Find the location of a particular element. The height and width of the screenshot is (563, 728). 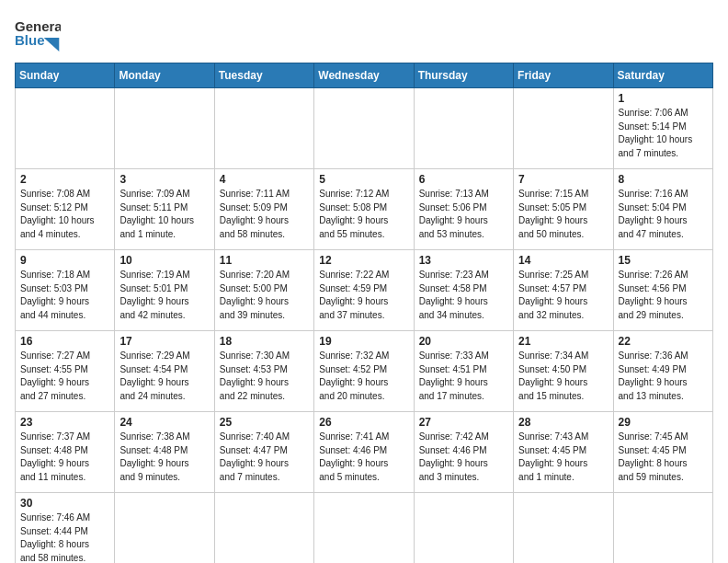

day-info: Sunrise: 7:09 AM Sunset: 5:11 PM Dayligh… is located at coordinates (164, 214).